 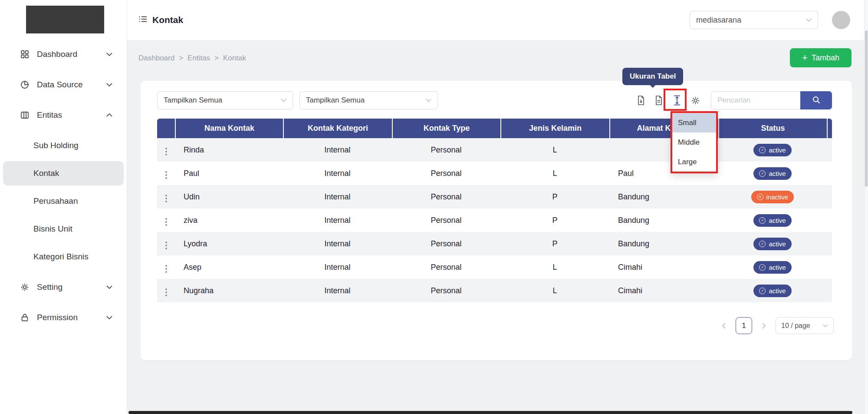 What do you see at coordinates (866, 109) in the screenshot?
I see `vertical-scrollbar-thumb` at bounding box center [866, 109].